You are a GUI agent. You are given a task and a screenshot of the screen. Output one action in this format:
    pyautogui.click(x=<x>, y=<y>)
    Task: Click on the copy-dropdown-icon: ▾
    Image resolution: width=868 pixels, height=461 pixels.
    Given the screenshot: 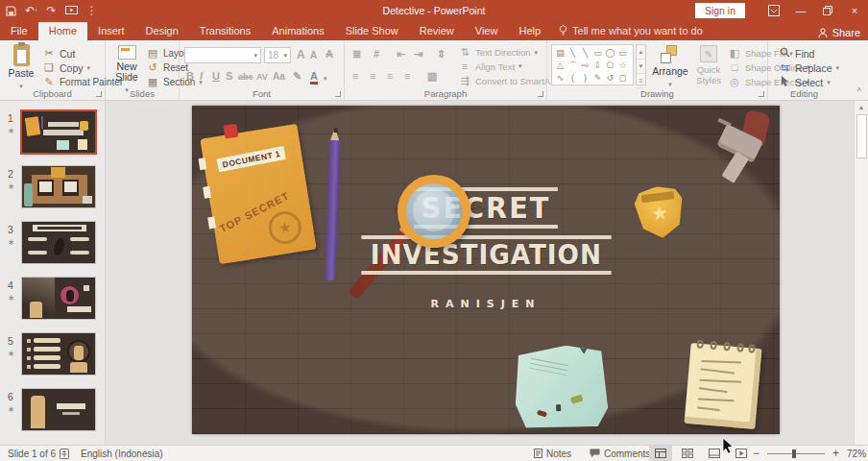 What is the action you would take?
    pyautogui.click(x=89, y=68)
    